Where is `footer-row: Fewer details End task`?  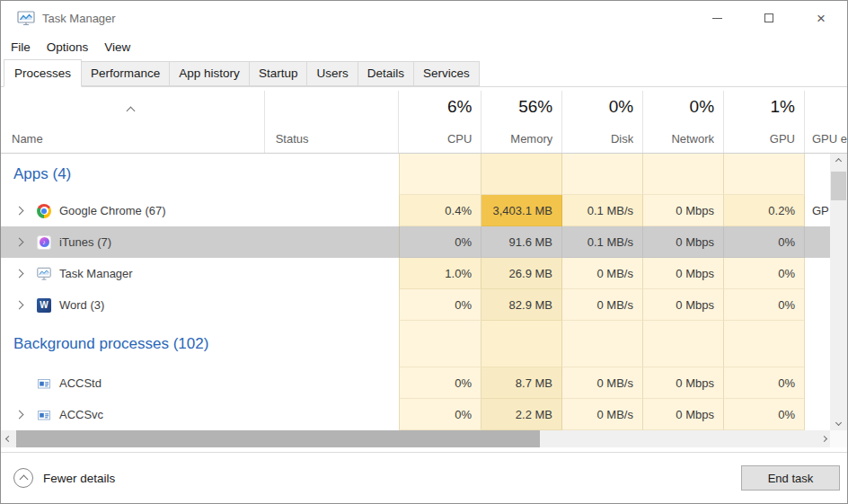 footer-row: Fewer details End task is located at coordinates (424, 478).